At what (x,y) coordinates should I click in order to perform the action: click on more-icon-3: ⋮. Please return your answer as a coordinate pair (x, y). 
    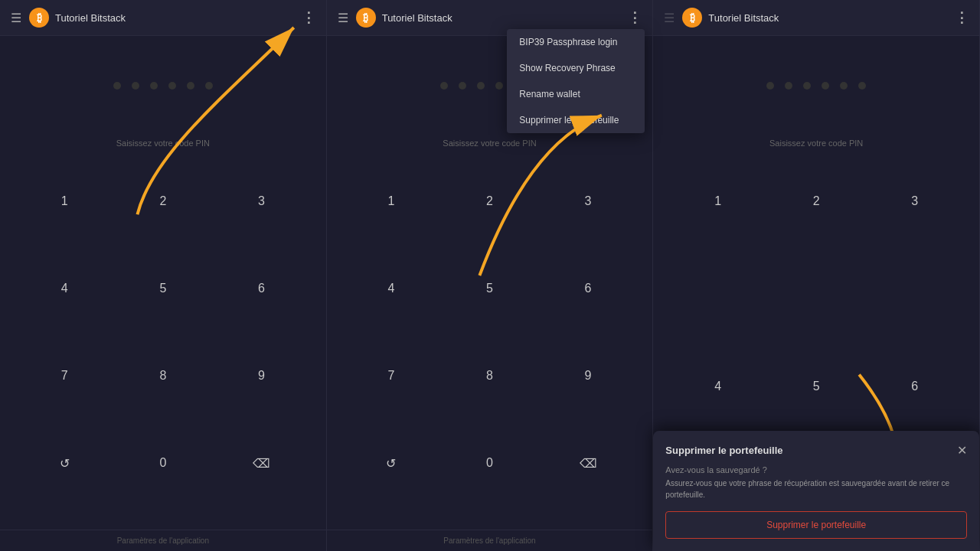
    Looking at the image, I should click on (962, 18).